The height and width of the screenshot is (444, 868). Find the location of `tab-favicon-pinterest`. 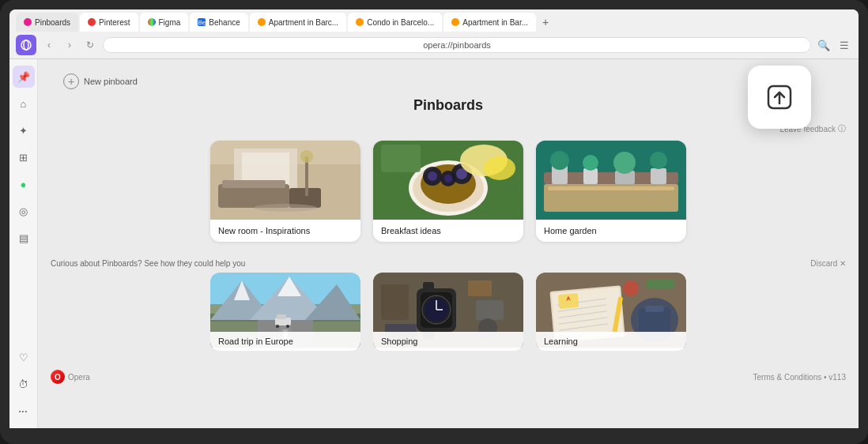

tab-favicon-pinterest is located at coordinates (92, 22).